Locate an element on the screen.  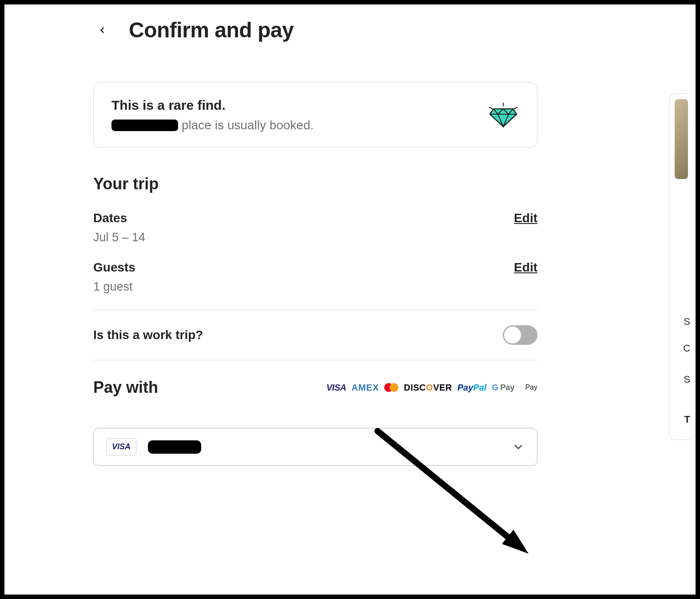
guests-row: Guests 1 guest Edit is located at coordinates (315, 277).